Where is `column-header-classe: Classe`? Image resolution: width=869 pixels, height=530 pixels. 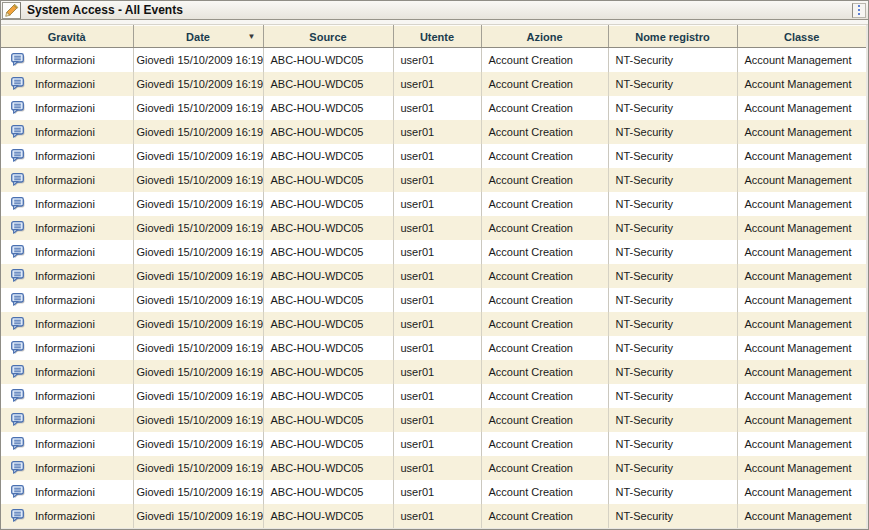 column-header-classe: Classe is located at coordinates (802, 37).